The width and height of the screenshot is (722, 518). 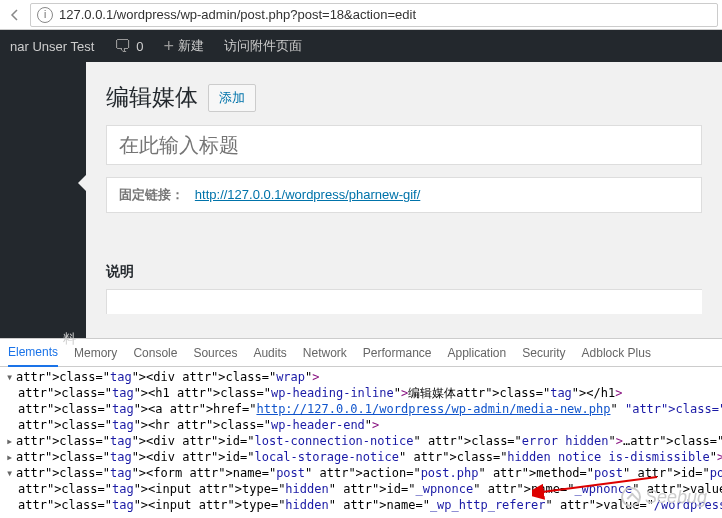 What do you see at coordinates (82, 183) in the screenshot?
I see `active-menu-arrow` at bounding box center [82, 183].